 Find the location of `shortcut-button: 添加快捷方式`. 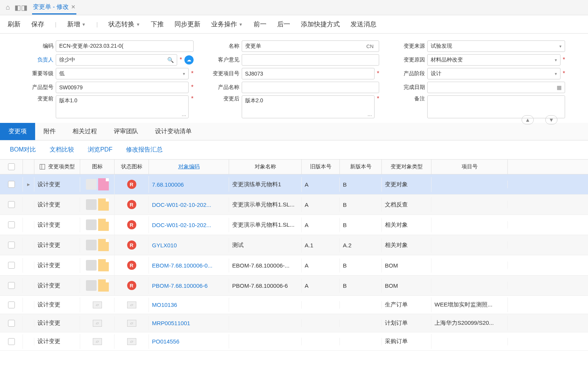

shortcut-button: 添加快捷方式 is located at coordinates (320, 24).